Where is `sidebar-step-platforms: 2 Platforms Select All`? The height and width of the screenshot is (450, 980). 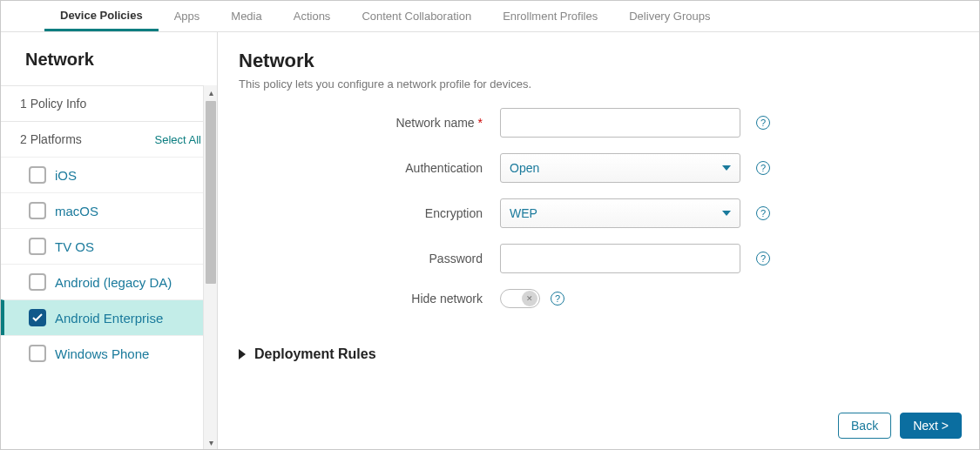 sidebar-step-platforms: 2 Platforms Select All is located at coordinates (109, 139).